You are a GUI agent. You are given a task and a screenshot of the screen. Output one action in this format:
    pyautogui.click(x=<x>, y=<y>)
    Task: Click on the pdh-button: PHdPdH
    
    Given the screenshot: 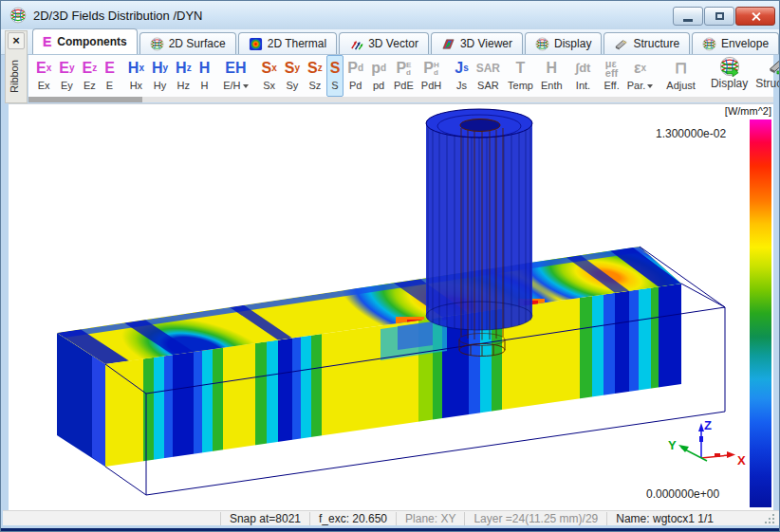 What is the action you would take?
    pyautogui.click(x=431, y=76)
    